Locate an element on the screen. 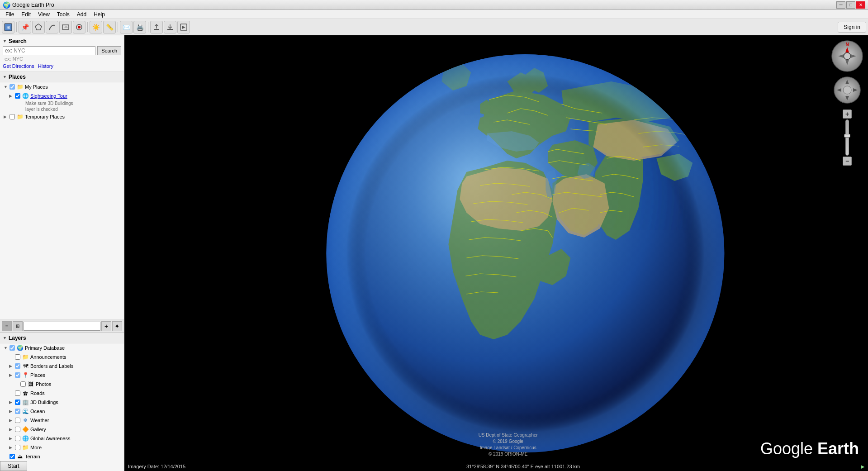  toolbar-upload is located at coordinates (157, 27).